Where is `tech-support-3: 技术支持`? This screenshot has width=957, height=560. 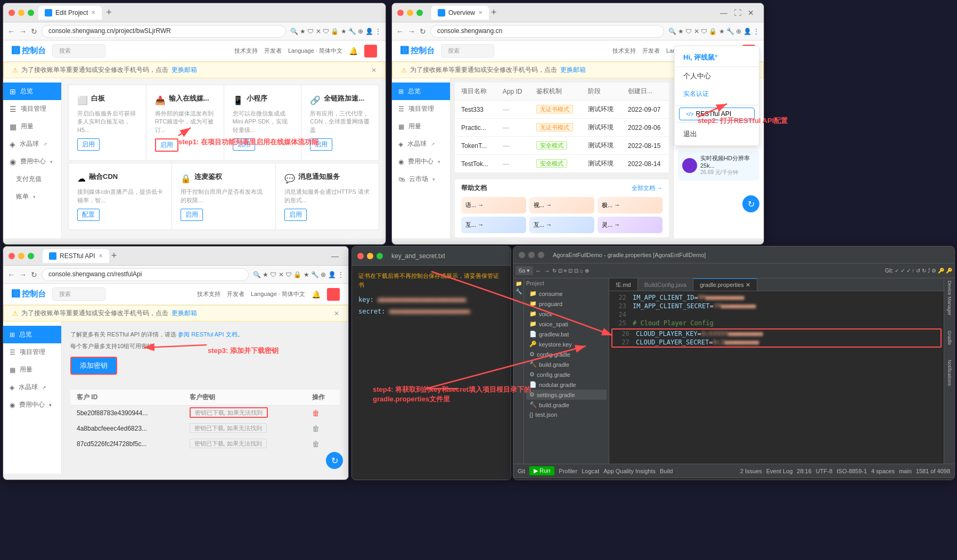 tech-support-3: 技术支持 is located at coordinates (209, 294).